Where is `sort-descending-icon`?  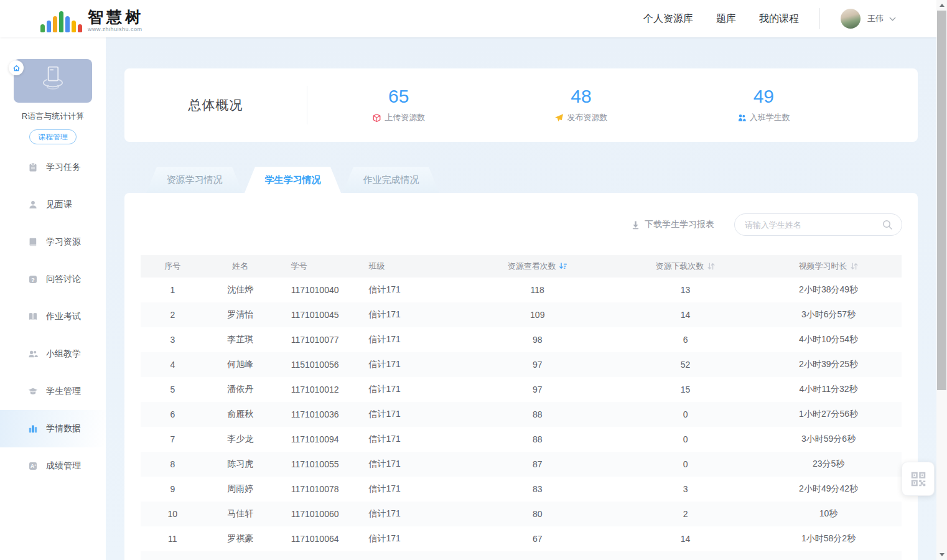
sort-descending-icon is located at coordinates (563, 266).